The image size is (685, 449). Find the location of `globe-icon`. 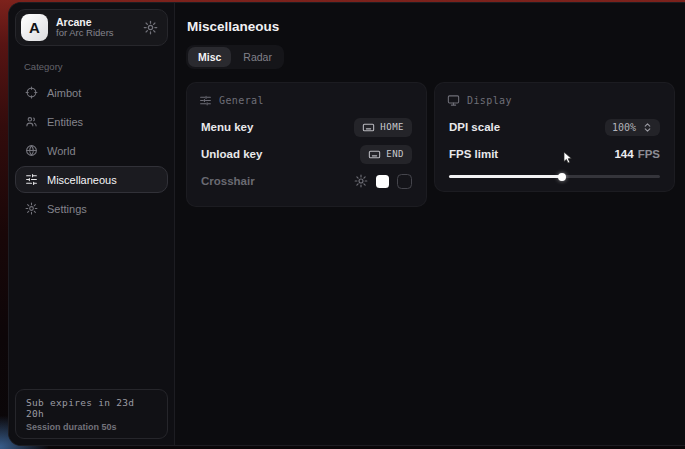

globe-icon is located at coordinates (32, 150).